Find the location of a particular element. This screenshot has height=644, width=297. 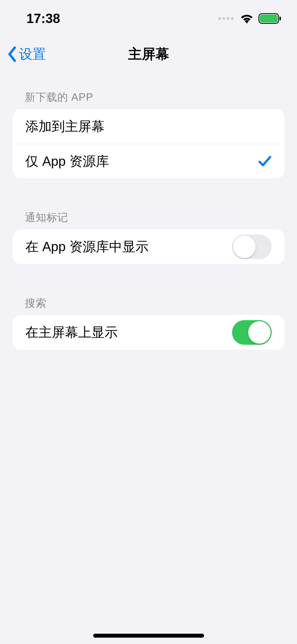

section-header-new-apps: 新下载的 APP is located at coordinates (148, 99).